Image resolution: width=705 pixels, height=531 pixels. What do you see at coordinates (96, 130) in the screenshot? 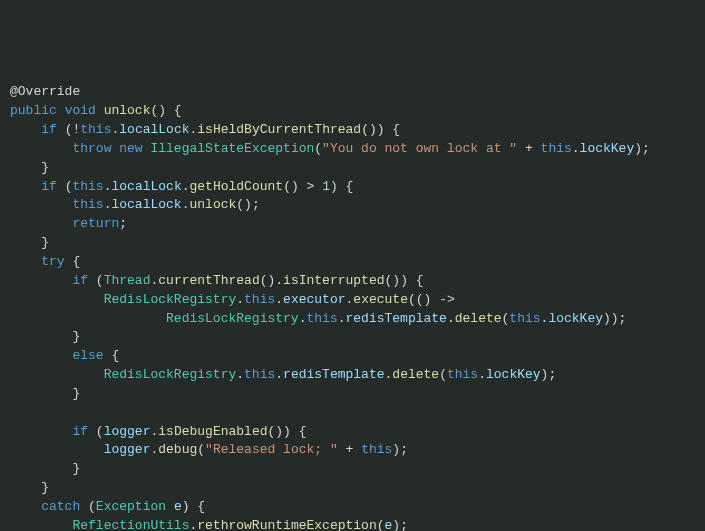
I see `kw-this: this` at bounding box center [96, 130].